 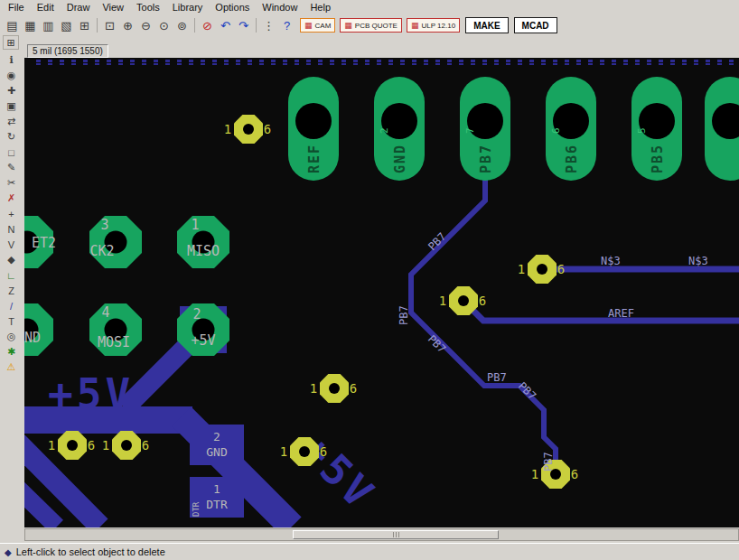 What do you see at coordinates (657, 128) in the screenshot?
I see `top-pad: PB55` at bounding box center [657, 128].